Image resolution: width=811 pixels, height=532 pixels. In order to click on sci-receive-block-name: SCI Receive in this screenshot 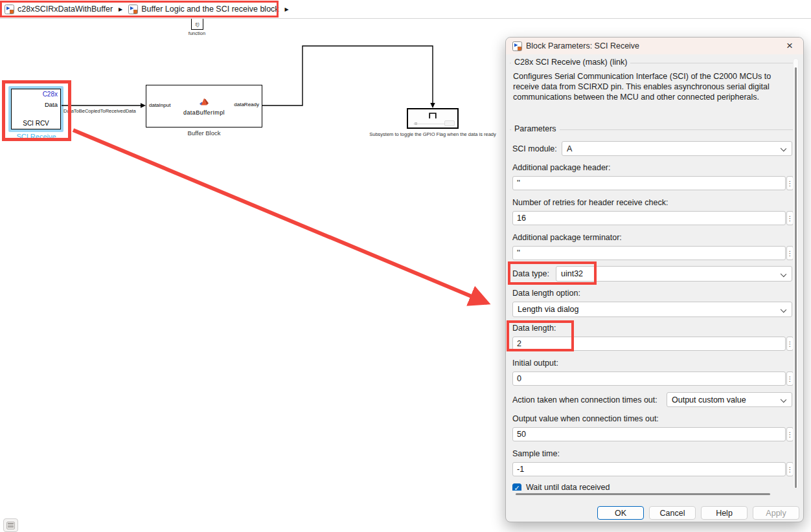, I will do `click(36, 137)`.